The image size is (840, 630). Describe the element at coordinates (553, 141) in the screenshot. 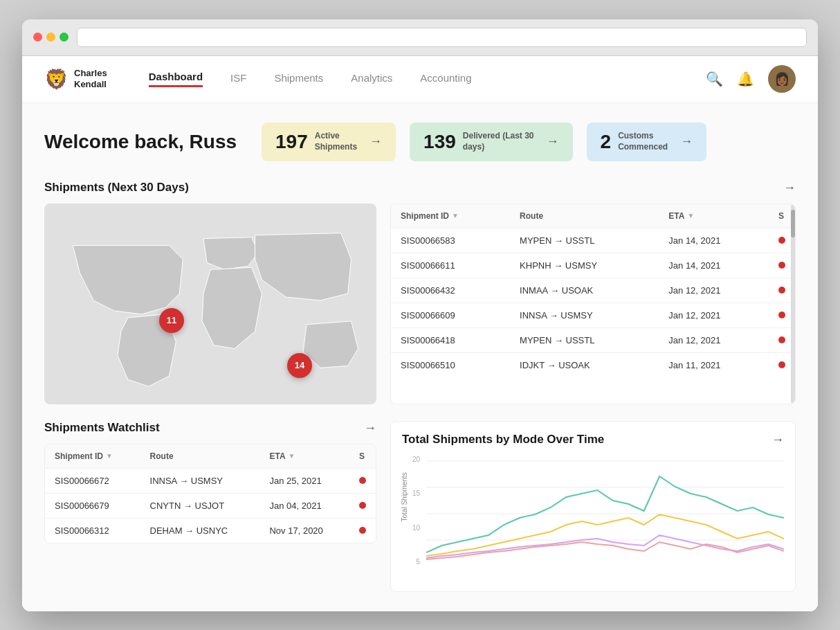

I see `delivered-arrow: →` at that location.